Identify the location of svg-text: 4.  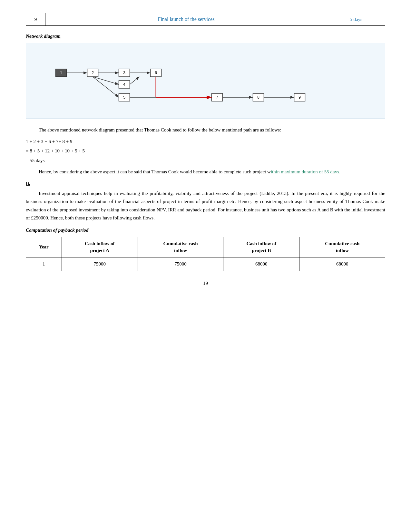
(124, 84).